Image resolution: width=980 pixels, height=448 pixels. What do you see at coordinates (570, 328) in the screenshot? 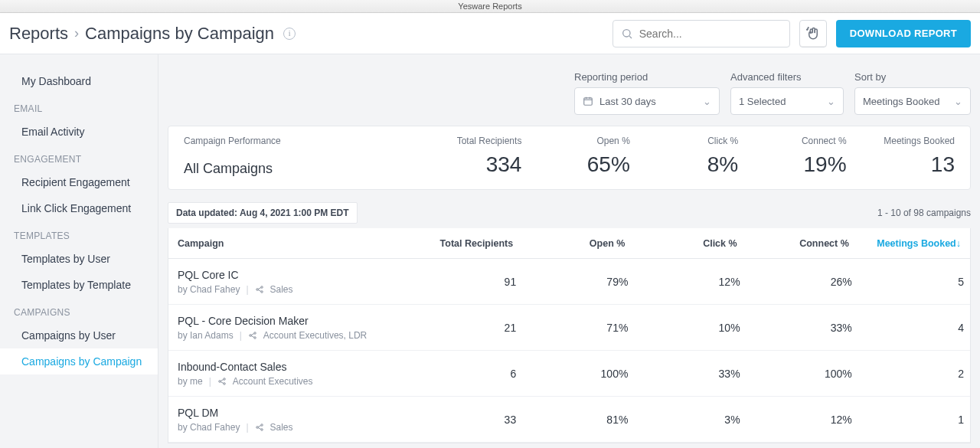
I see `table-row: PQL - Core Decision Maker by Ian Adams |…` at bounding box center [570, 328].